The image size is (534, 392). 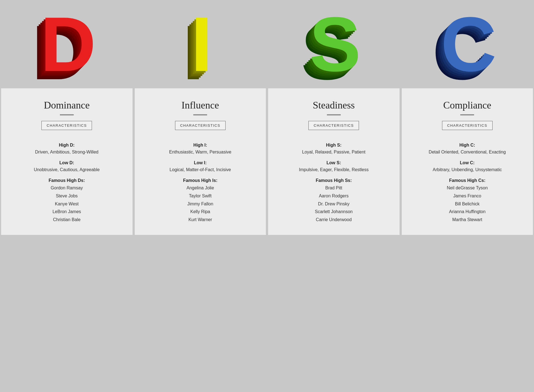 What do you see at coordinates (67, 170) in the screenshot?
I see `low-d-content: Unobtrusive, Cautious, Agreeable` at bounding box center [67, 170].